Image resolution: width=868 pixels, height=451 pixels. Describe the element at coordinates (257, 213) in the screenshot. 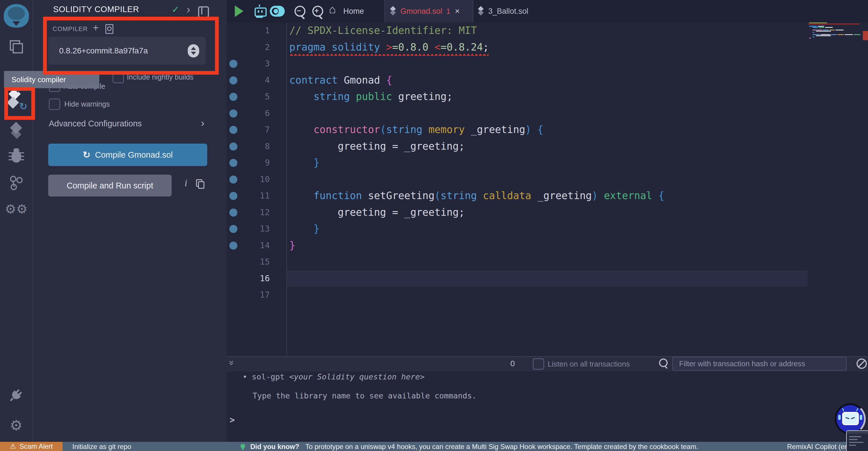

I see `line-number: 12` at that location.